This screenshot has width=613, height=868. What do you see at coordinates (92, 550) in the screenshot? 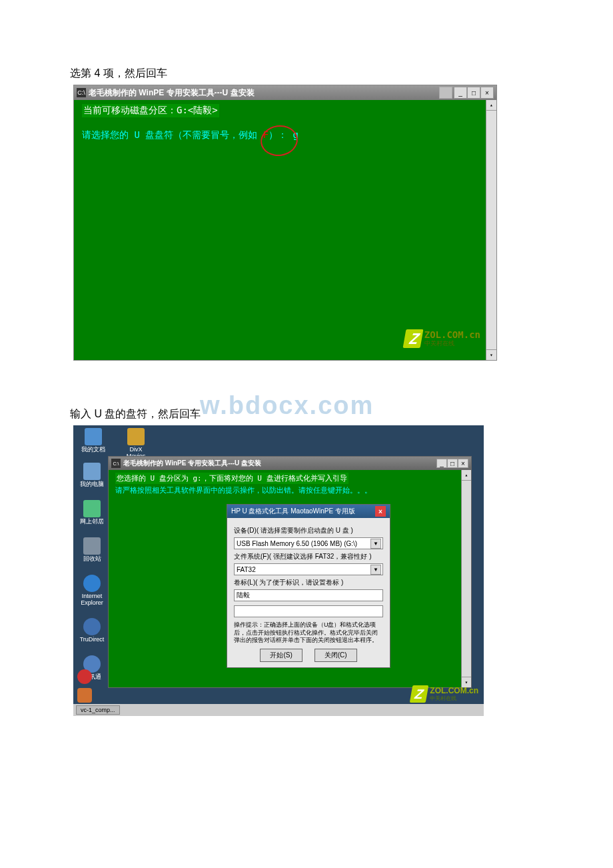
I see `desktop-icon-recycle: 回收站` at bounding box center [92, 550].